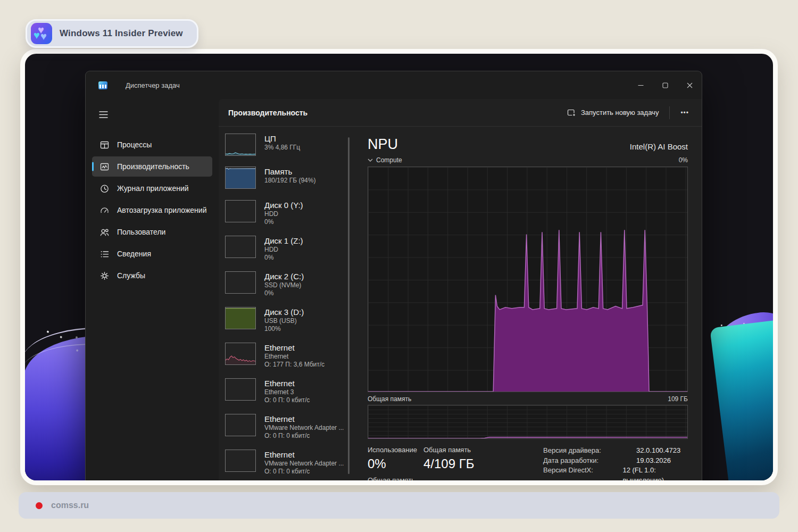  Describe the element at coordinates (240, 425) in the screenshot. I see `ethernet3-thumbnail` at that location.